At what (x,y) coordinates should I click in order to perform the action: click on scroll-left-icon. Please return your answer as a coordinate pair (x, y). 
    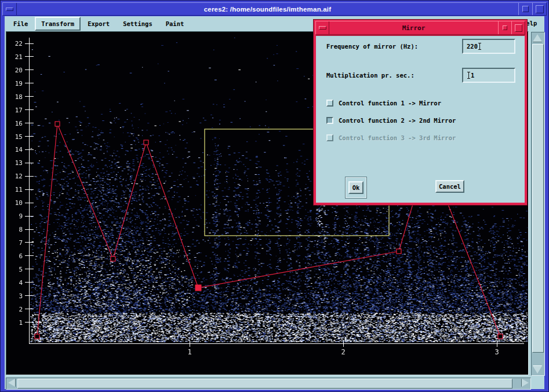
    Looking at the image, I should click on (12, 383).